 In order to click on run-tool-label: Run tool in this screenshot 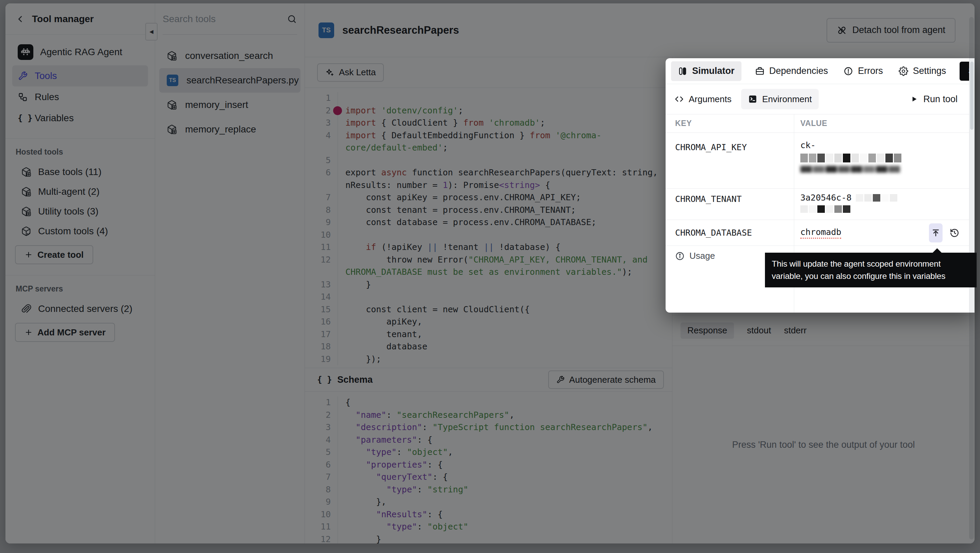, I will do `click(940, 99)`.